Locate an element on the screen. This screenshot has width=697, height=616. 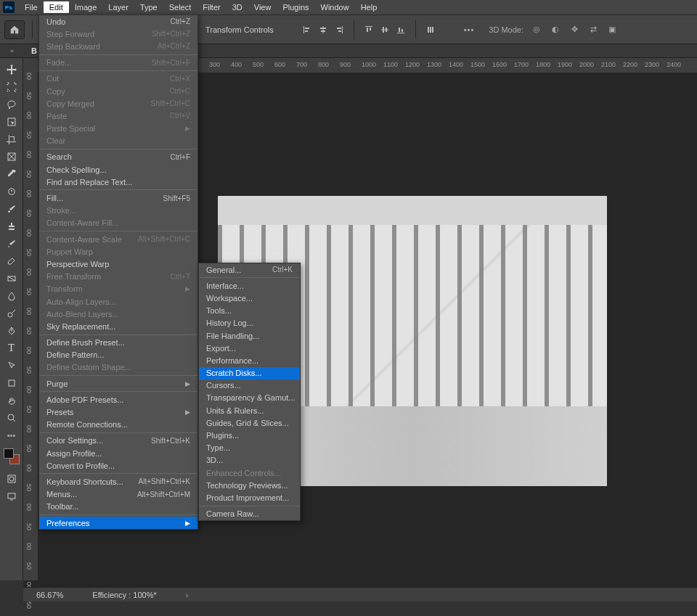
pen-tool is located at coordinates (12, 331).